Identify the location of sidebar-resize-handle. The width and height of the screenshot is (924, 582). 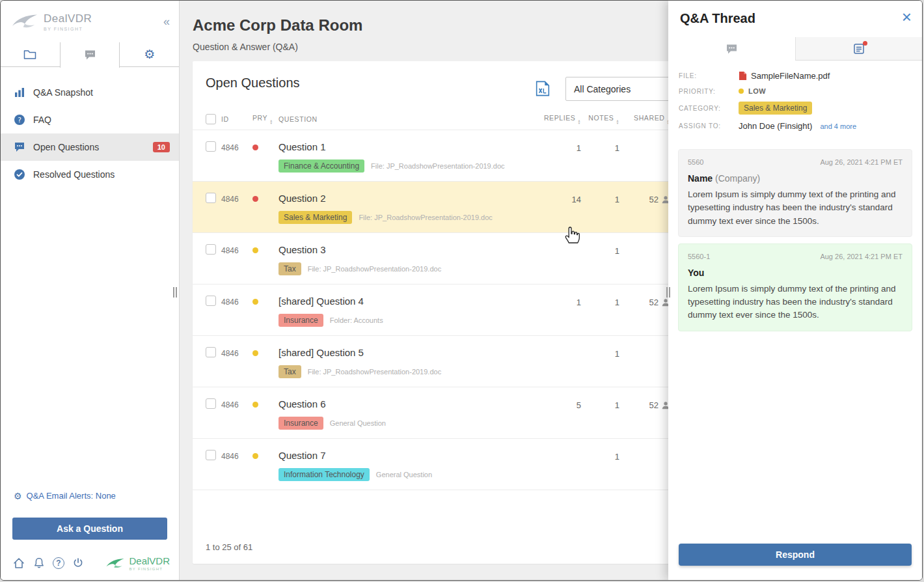
(175, 292).